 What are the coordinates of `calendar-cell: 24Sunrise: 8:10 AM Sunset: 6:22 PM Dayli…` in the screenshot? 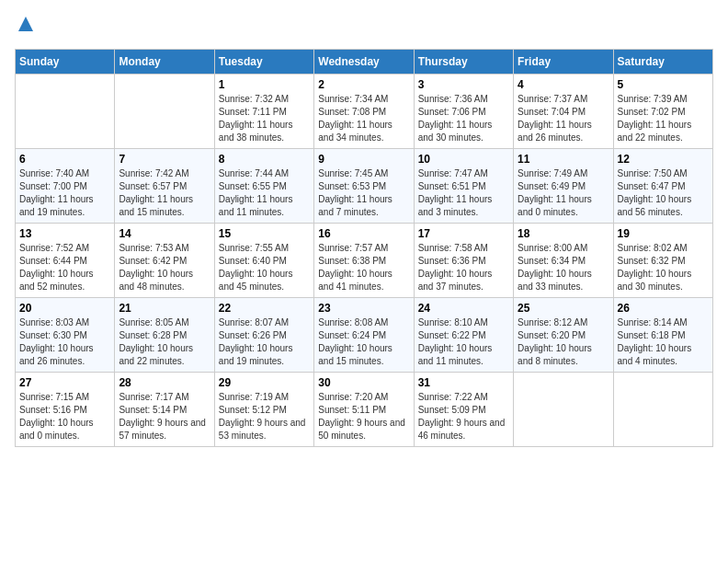 It's located at (463, 335).